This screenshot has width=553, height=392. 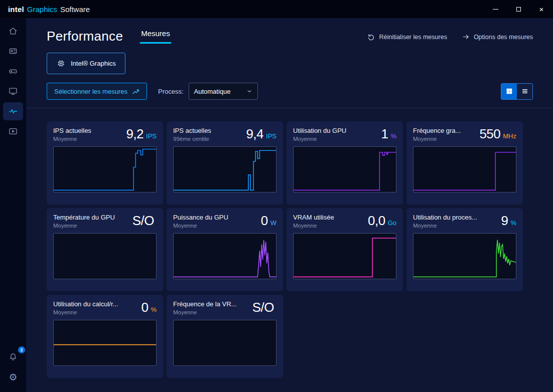 I want to click on notifications-button: 2, so click(x=13, y=357).